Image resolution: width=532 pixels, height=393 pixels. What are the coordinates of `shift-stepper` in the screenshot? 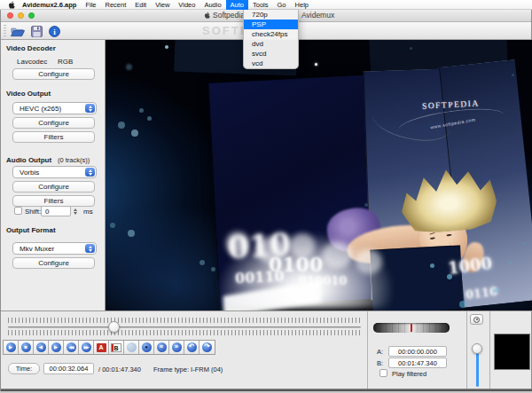 It's located at (75, 211).